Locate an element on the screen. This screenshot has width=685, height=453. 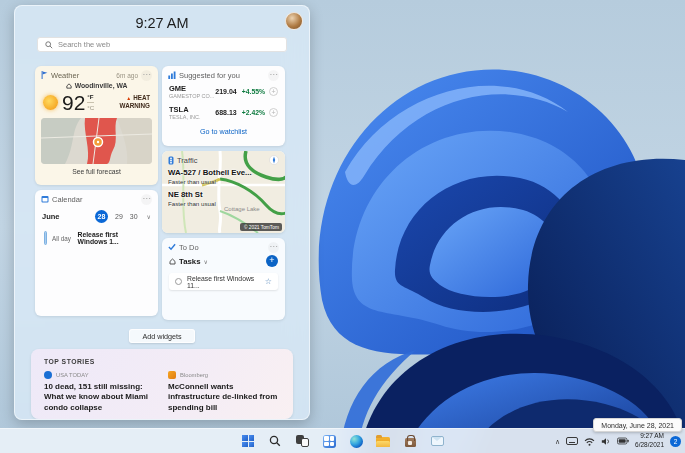
weather-flag-icon is located at coordinates (44, 75).